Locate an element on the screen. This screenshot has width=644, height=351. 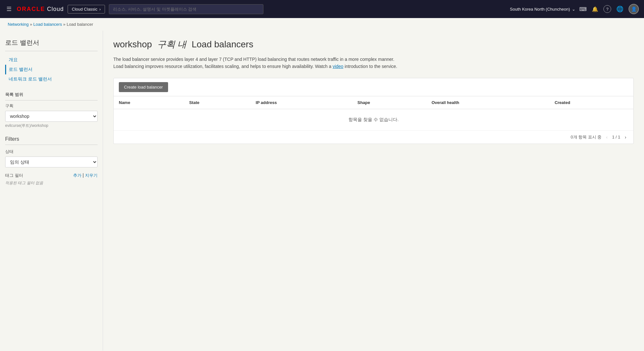
tag-filter-links: 추가 | 지우기 is located at coordinates (85, 176).